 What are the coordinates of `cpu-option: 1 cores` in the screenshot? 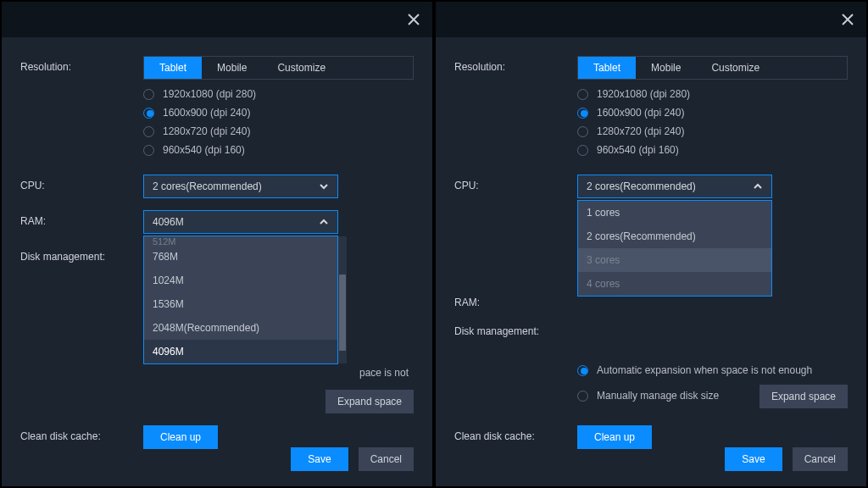 It's located at (675, 213).